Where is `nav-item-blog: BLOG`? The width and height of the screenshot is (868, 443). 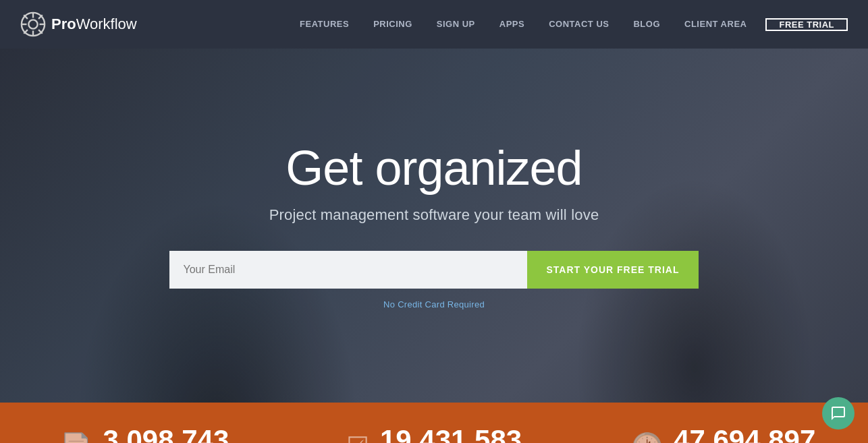
nav-item-blog: BLOG is located at coordinates (647, 24).